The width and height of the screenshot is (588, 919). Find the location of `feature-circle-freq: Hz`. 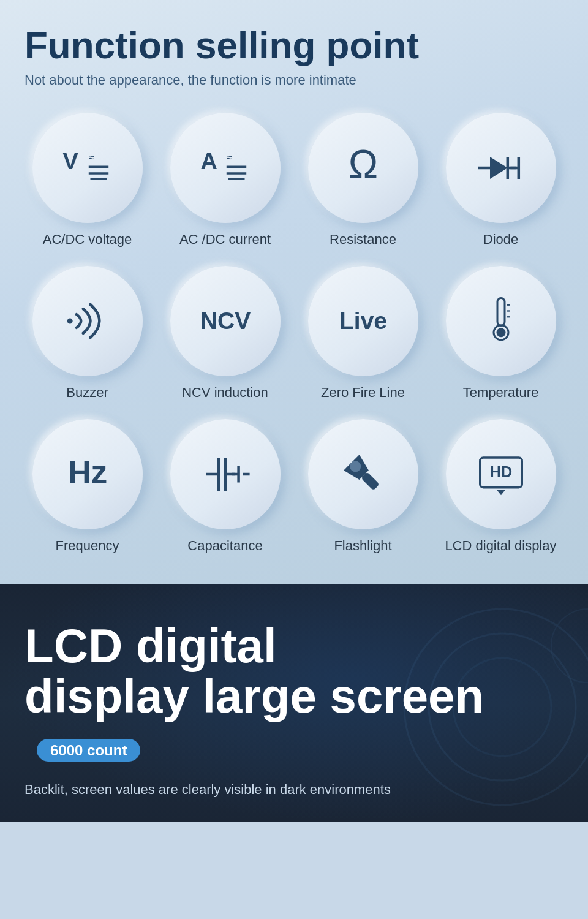

feature-circle-freq: Hz is located at coordinates (88, 474).